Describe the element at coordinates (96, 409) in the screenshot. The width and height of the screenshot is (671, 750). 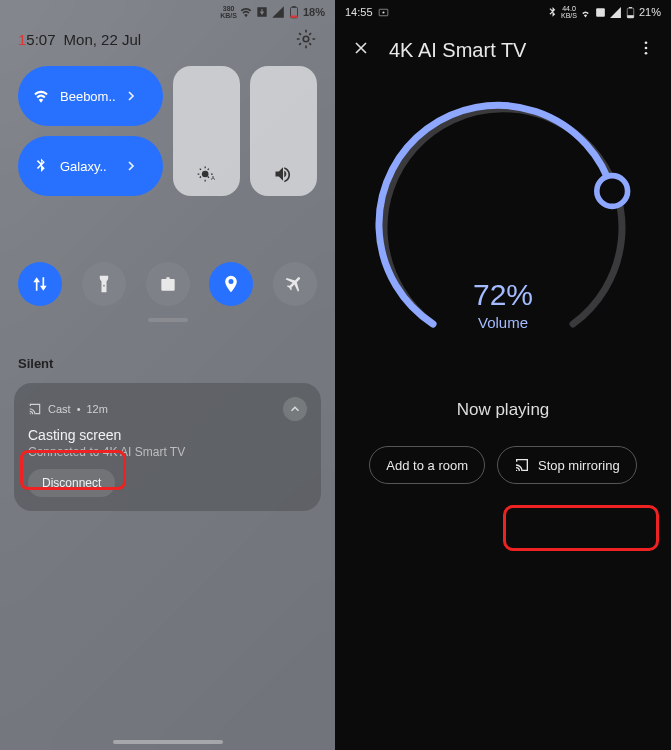
I see `notif-age: 12m` at that location.